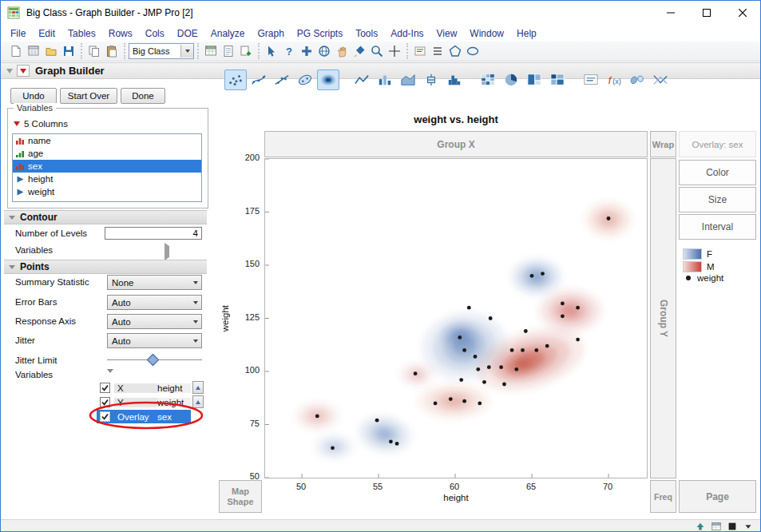 The height and width of the screenshot is (532, 761). Describe the element at coordinates (289, 51) in the screenshot. I see `help-tool-icon: ?` at that location.